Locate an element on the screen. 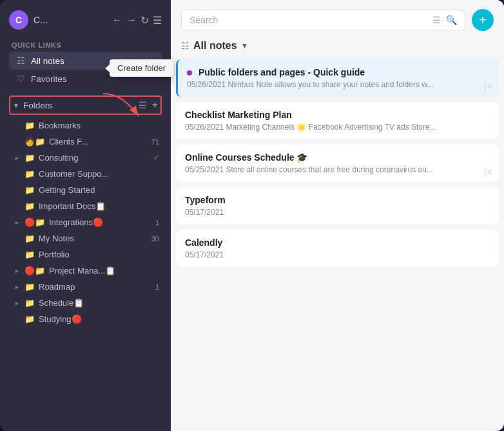  folder-name: Getting Started is located at coordinates (99, 190).